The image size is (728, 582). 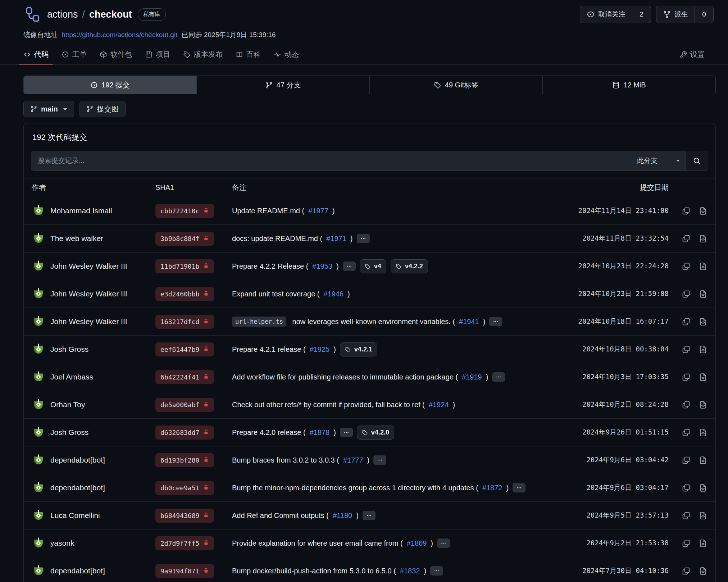 I want to click on commit-author-link: The web walker, so click(x=77, y=238).